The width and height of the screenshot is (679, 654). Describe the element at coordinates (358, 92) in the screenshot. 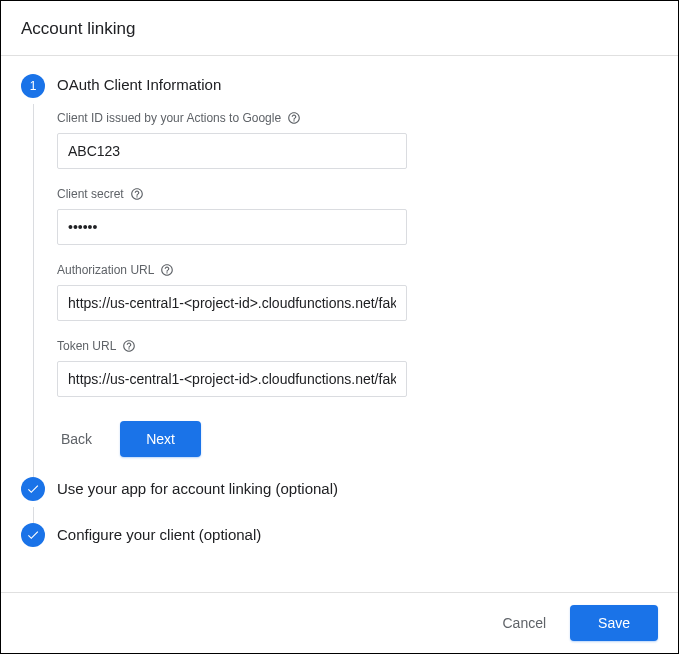

I see `step-oauth-title: OAuth Client Information` at that location.